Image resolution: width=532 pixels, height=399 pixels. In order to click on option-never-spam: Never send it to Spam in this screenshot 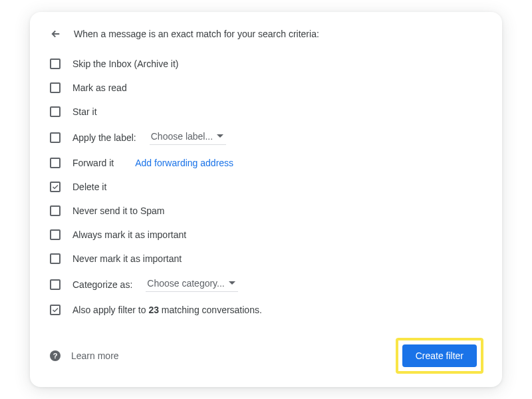, I will do `click(266, 211)`.